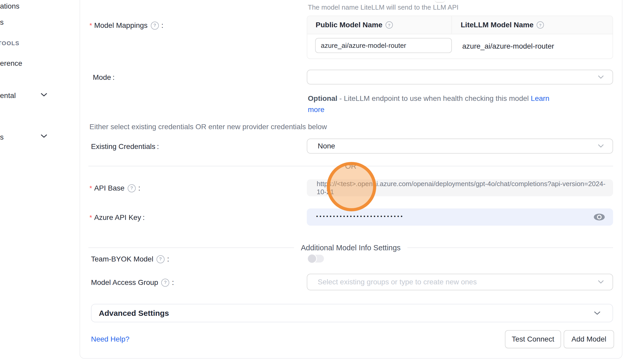 The image size is (644, 360). Describe the element at coordinates (383, 45) in the screenshot. I see `public-model-name-input: azure_ai/azure-model-router` at that location.